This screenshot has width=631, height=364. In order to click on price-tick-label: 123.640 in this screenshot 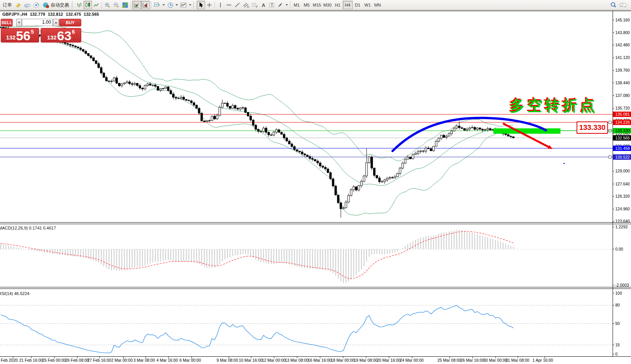, I will do `click(623, 221)`.